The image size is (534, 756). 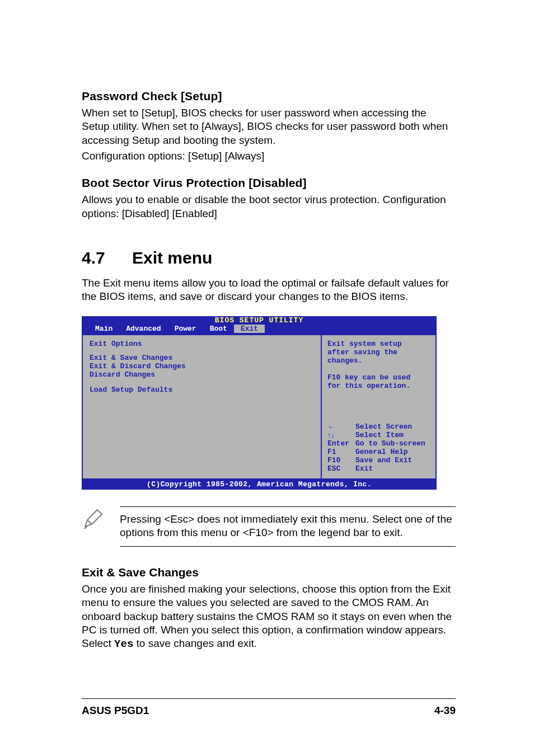 I want to click on bios-legend-row: Enter Go to Sub-screen, so click(x=380, y=443).